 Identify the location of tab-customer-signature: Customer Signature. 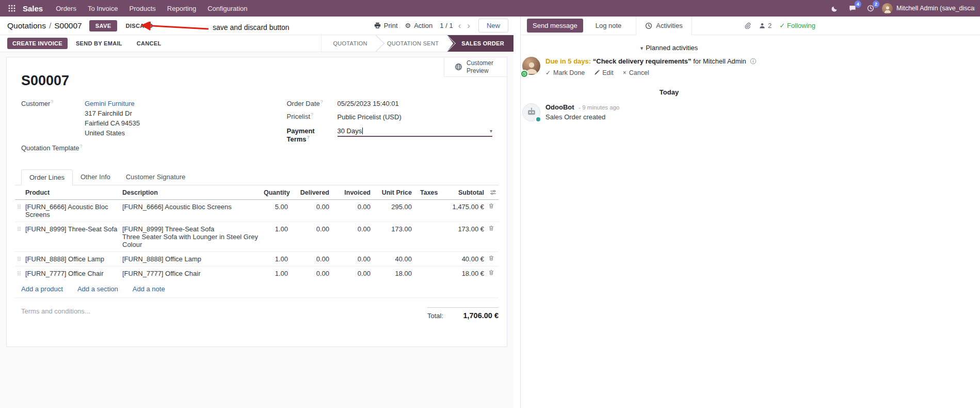
(156, 178).